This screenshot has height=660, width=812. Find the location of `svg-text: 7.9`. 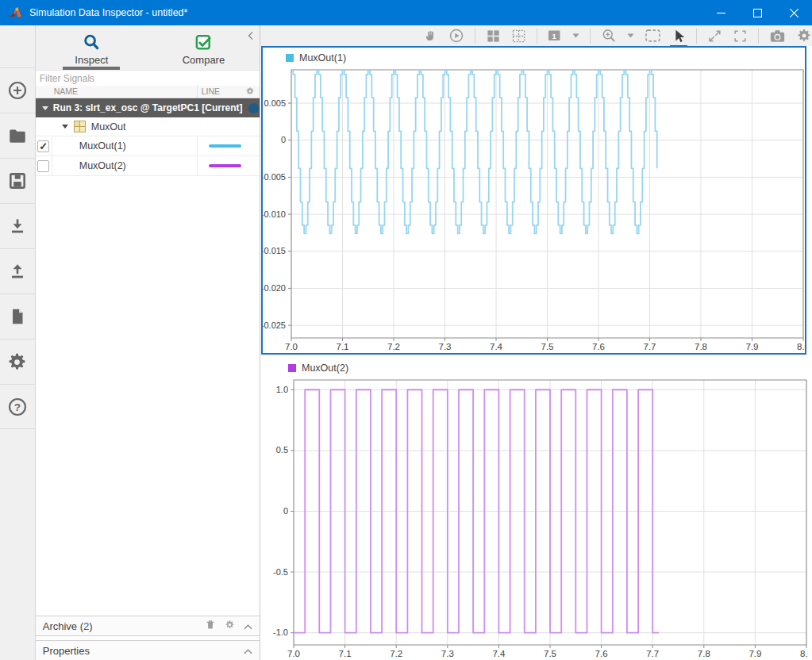

svg-text: 7.9 is located at coordinates (755, 654).